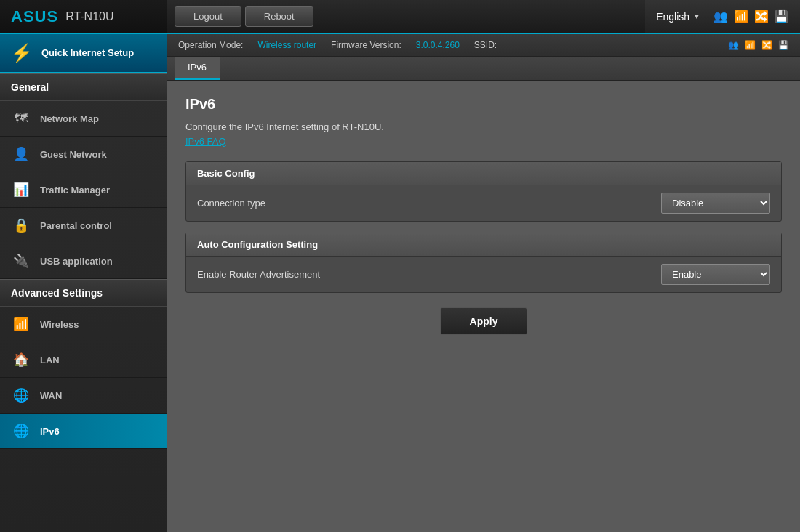 Image resolution: width=800 pixels, height=532 pixels. What do you see at coordinates (484, 141) in the screenshot?
I see `ipv6-faq-link: IPv6 FAQ` at bounding box center [484, 141].